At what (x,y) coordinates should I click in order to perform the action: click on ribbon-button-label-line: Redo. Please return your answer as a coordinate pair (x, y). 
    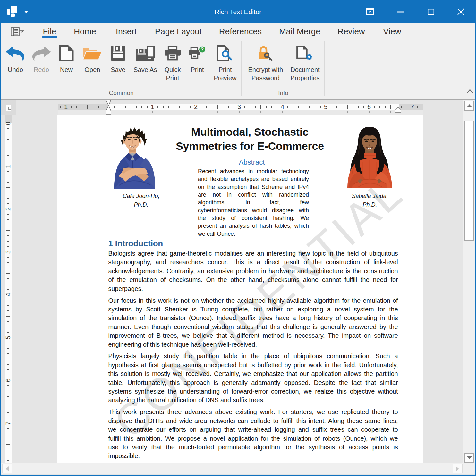
    Looking at the image, I should click on (41, 70).